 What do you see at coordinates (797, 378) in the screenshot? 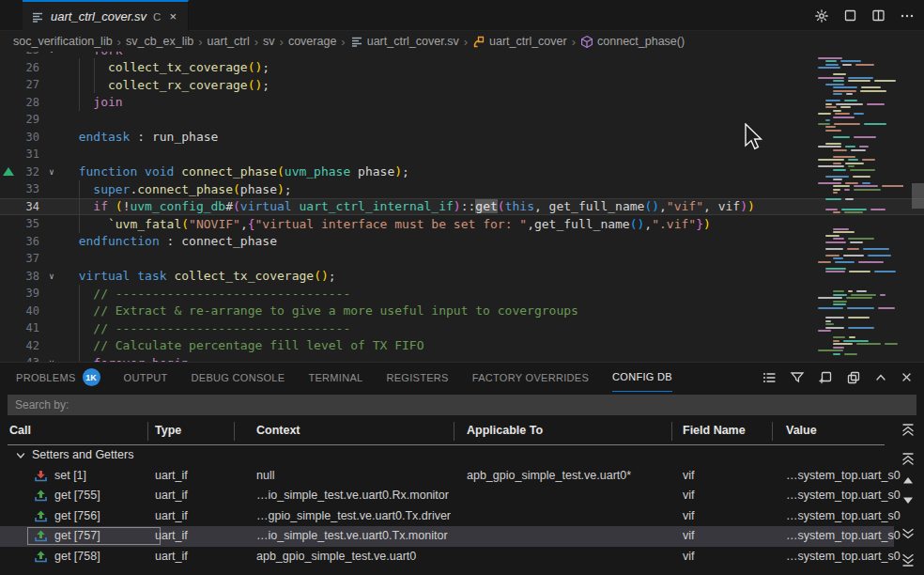
I see `filter-icon` at bounding box center [797, 378].